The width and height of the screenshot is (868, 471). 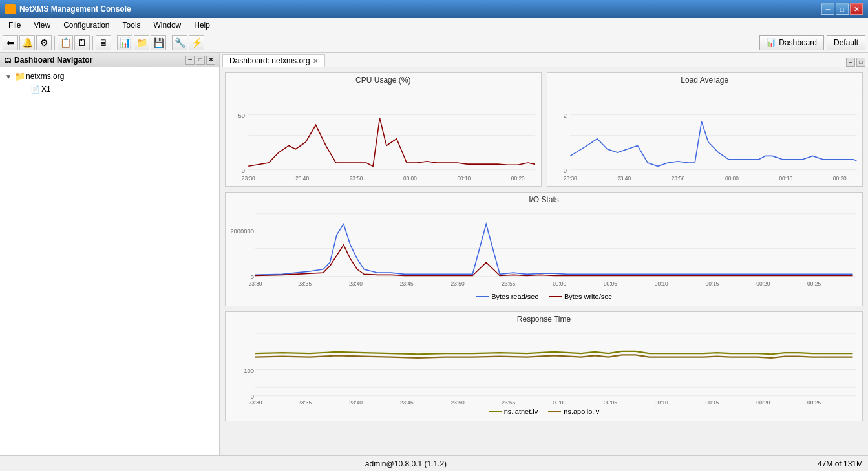 I want to click on folder-icon: 📁, so click(x=19, y=76).